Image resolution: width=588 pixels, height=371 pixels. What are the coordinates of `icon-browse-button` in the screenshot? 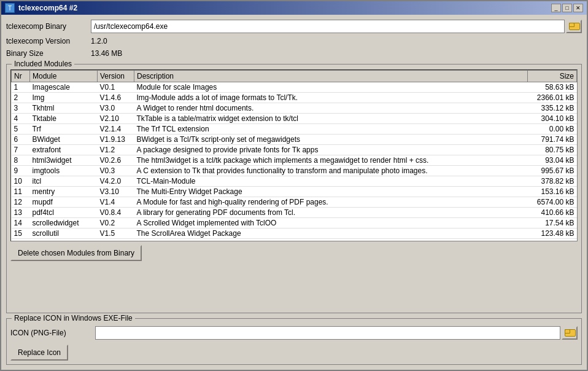 It's located at (570, 333).